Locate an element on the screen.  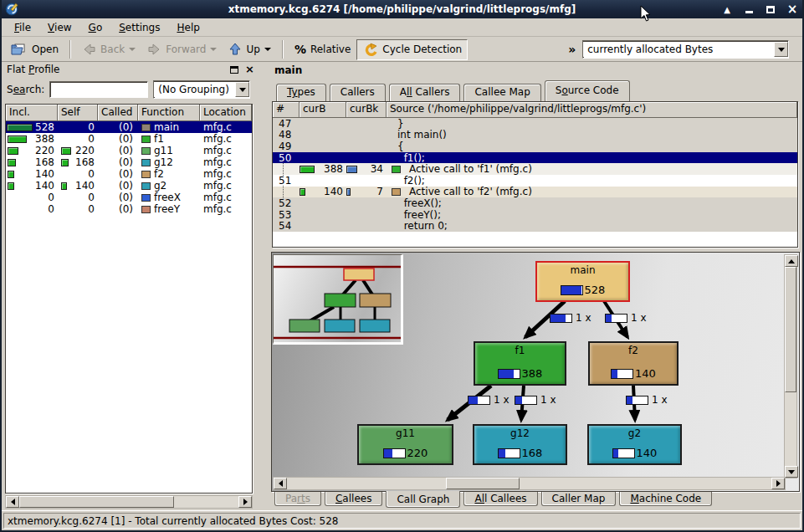
tab-call-graph: Call Graph is located at coordinates (423, 499).